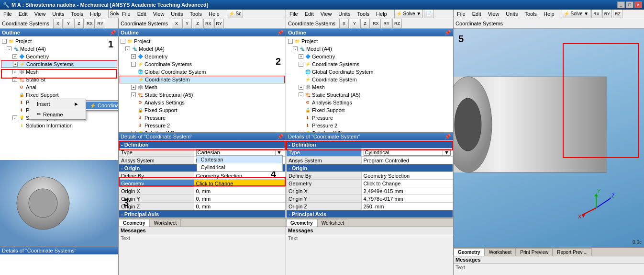 Image resolution: width=644 pixels, height=275 pixels. Describe the element at coordinates (576, 14) in the screenshot. I see `solve-button-4: ⚡ Solve ▼` at that location.